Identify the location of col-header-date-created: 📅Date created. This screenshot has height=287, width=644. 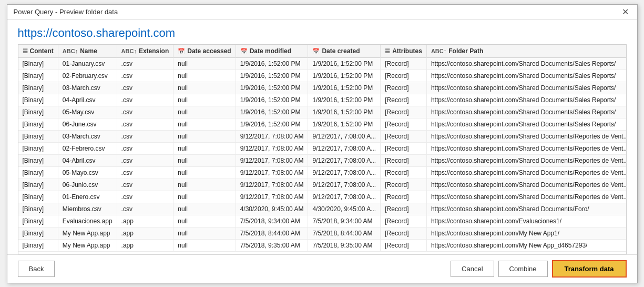
(344, 52).